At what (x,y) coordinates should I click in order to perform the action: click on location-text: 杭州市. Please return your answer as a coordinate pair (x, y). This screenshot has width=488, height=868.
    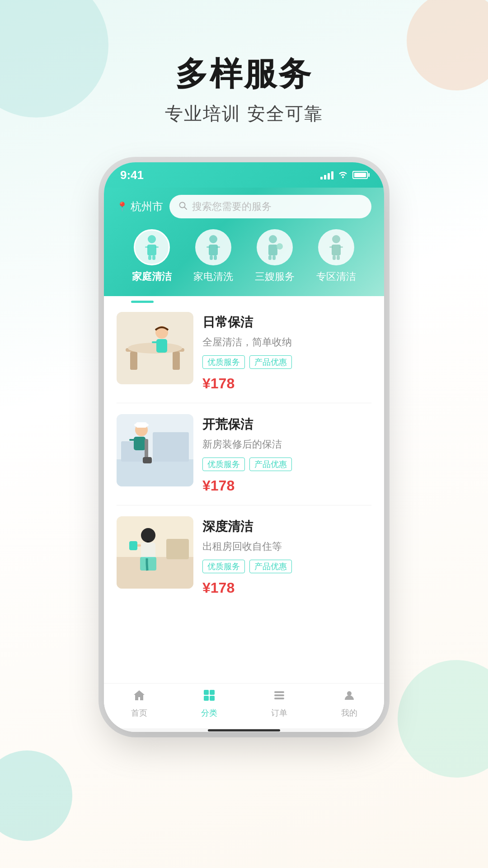
    Looking at the image, I should click on (147, 207).